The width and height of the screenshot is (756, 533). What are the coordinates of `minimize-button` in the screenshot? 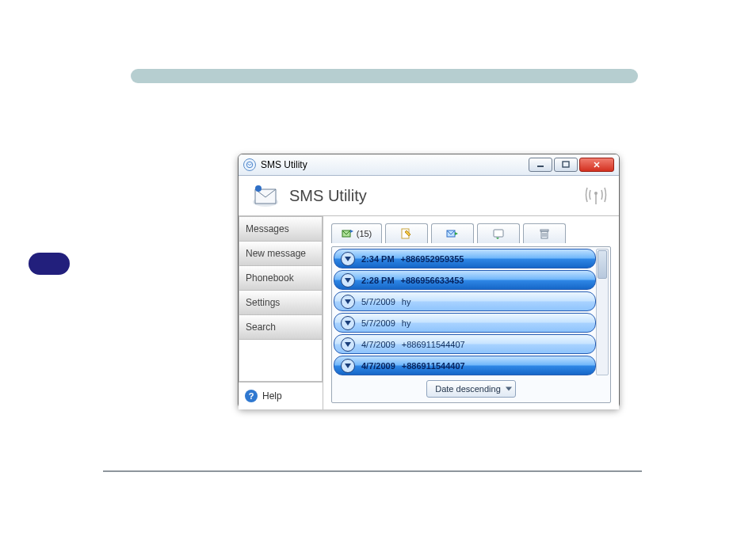 It's located at (540, 165).